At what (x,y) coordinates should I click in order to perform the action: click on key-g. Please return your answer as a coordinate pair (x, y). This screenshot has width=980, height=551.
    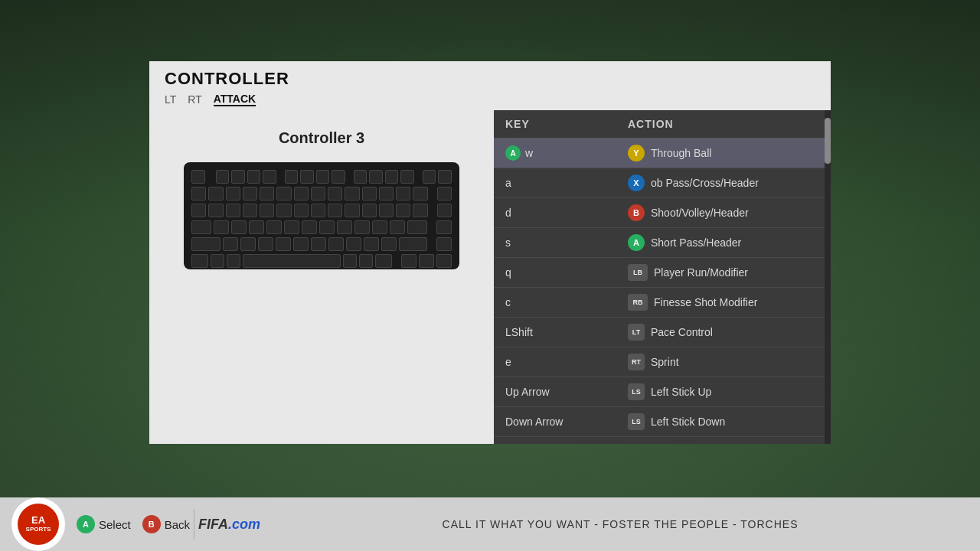
    Looking at the image, I should click on (292, 227).